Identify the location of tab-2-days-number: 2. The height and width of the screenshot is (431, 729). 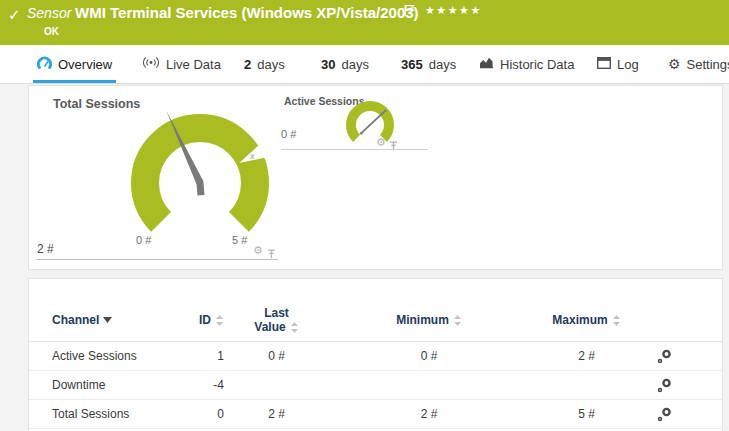
(248, 64).